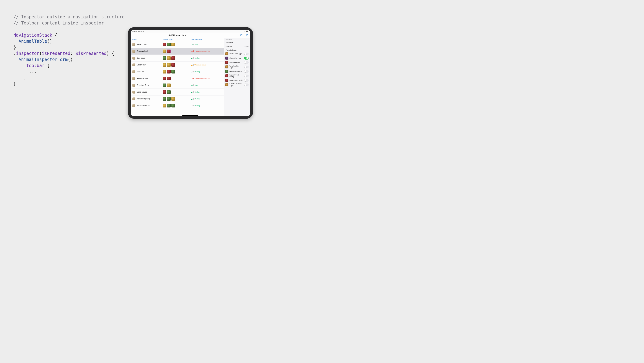 The height and width of the screenshot is (363, 644). I want to click on identity-name-value: Soloman, so click(237, 43).